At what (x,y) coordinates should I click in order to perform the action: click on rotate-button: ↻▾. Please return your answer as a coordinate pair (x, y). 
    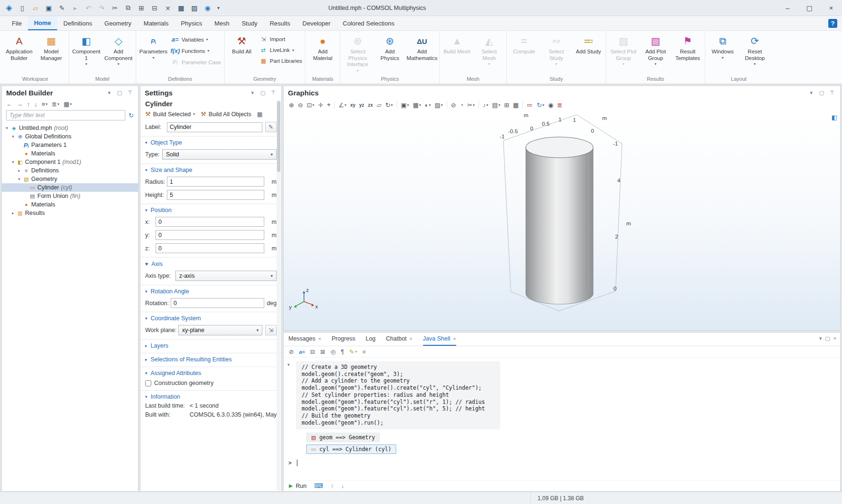
    Looking at the image, I should click on (389, 105).